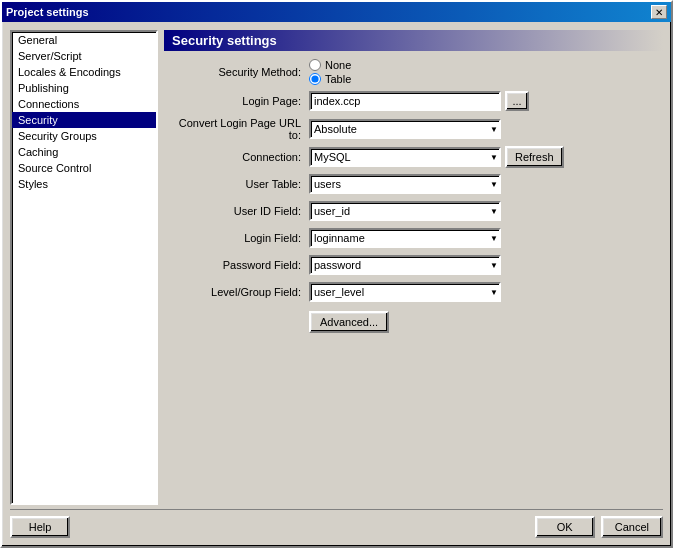 This screenshot has height=548, width=673. What do you see at coordinates (84, 104) in the screenshot?
I see `sidebar-item-connections: Connections` at bounding box center [84, 104].